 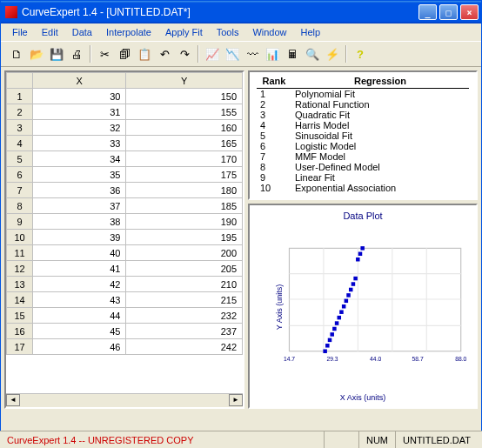 I want to click on cell-y: 215, so click(x=184, y=300).